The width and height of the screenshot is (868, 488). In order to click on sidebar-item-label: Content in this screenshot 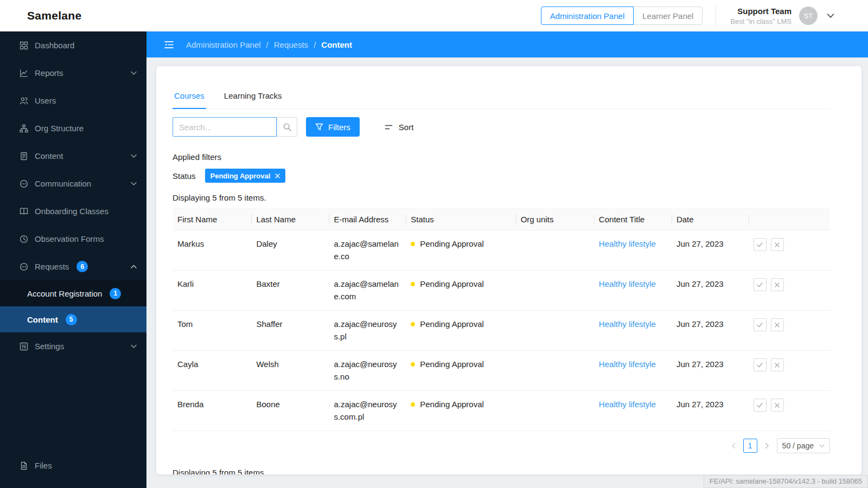, I will do `click(49, 156)`.